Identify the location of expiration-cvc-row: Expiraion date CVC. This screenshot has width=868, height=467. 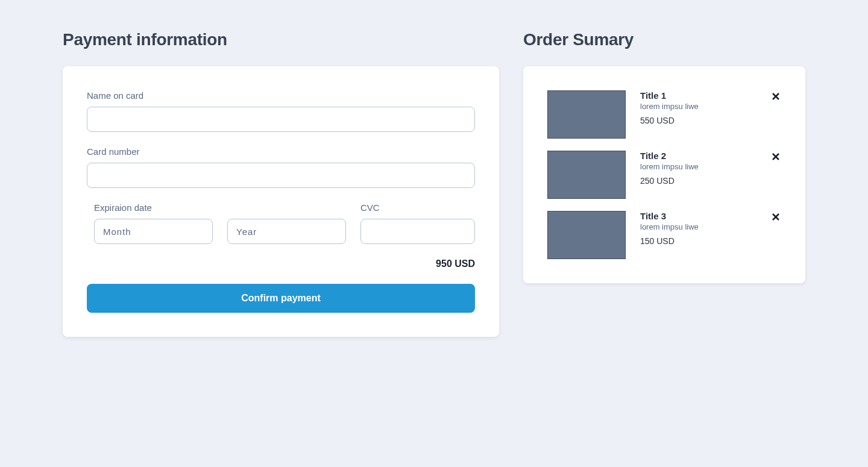
(281, 223).